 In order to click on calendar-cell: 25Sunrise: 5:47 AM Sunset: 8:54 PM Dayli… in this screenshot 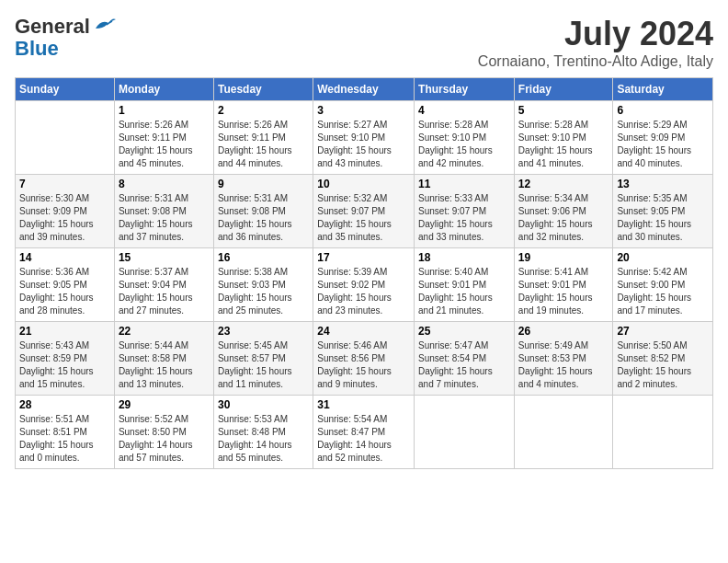, I will do `click(465, 359)`.